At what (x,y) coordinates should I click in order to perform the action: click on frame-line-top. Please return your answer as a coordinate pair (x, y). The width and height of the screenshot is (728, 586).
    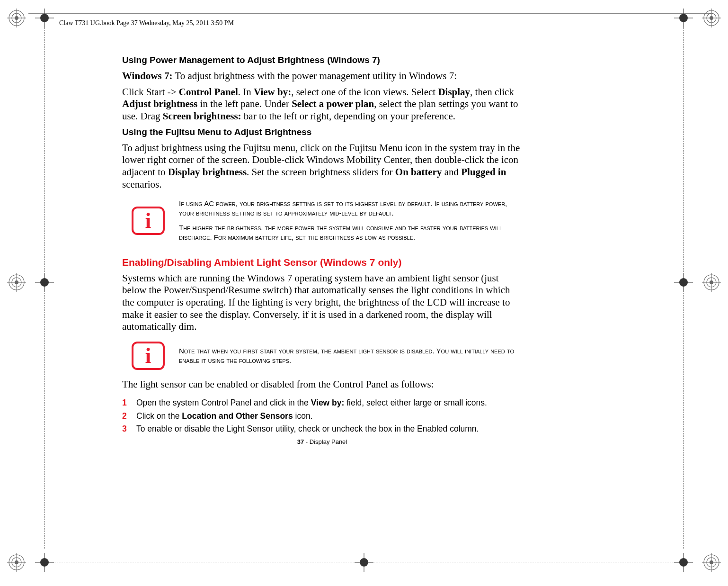
    Looking at the image, I should click on (370, 13).